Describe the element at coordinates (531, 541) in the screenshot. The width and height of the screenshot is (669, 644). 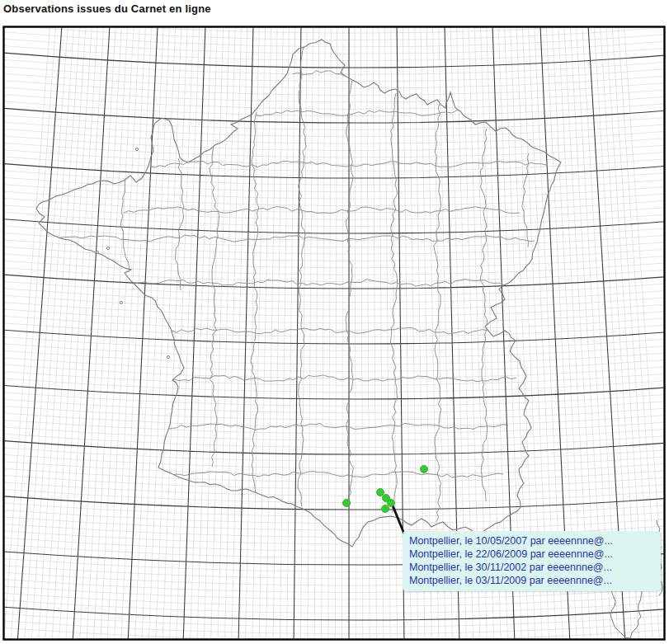
I see `observation-entry: Montpellier, le 10/05/2007 par eeeennne@…` at that location.